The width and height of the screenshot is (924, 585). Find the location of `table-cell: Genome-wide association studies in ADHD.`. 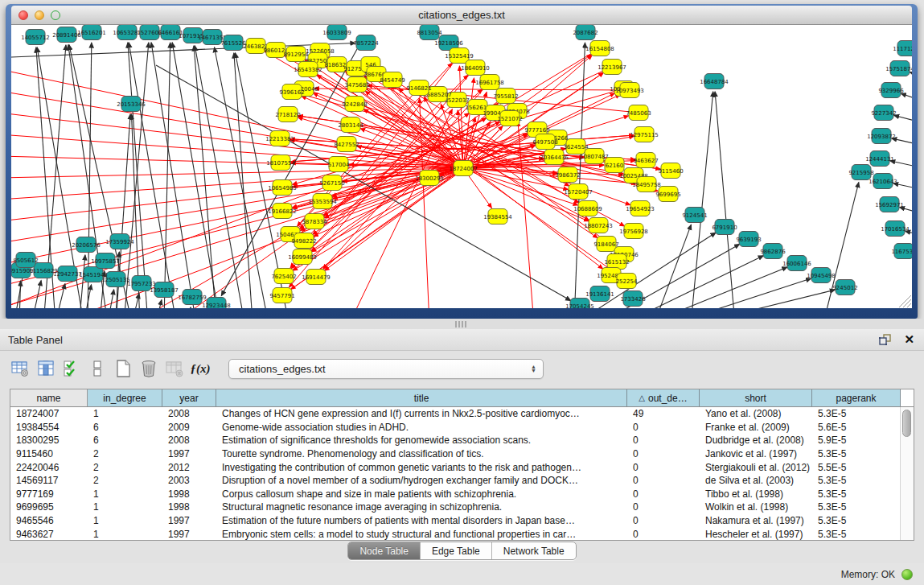

table-cell: Genome-wide association studies in ADHD. is located at coordinates (421, 427).